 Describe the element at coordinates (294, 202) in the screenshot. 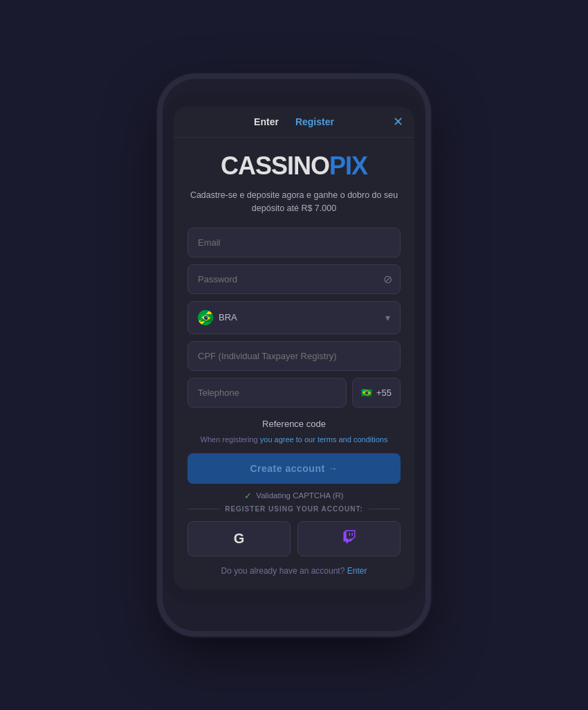

I see `promo-text: Cadastre-se e deposite agora e ganhe o d…` at that location.